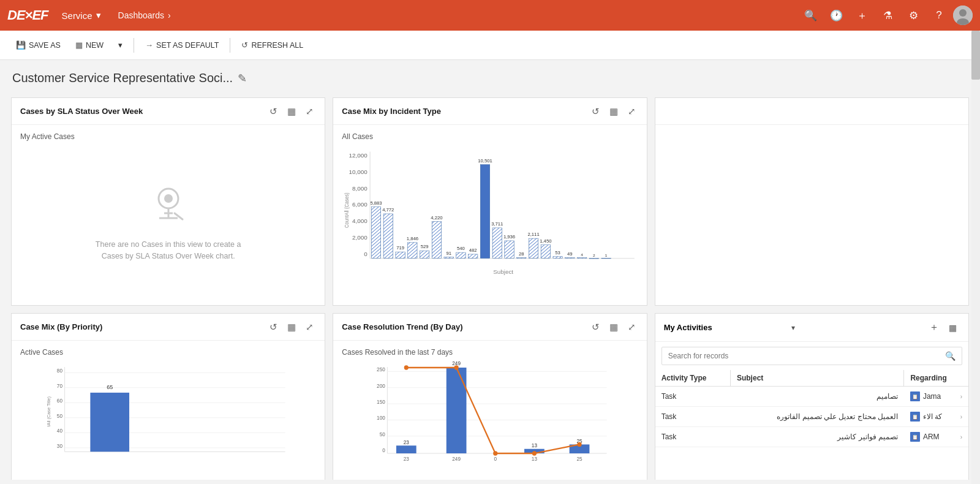 The image size is (980, 484). I want to click on card-incident-refresh-icon: ↺, so click(595, 112).